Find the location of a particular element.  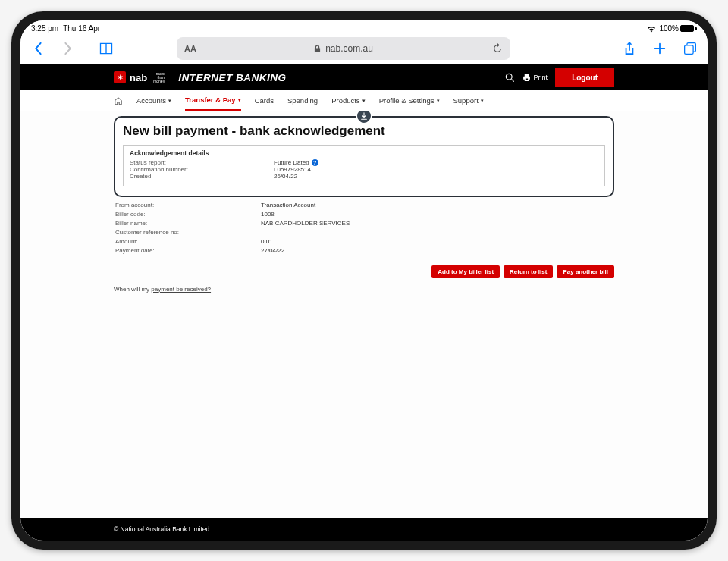

back-button is located at coordinates (38, 49).